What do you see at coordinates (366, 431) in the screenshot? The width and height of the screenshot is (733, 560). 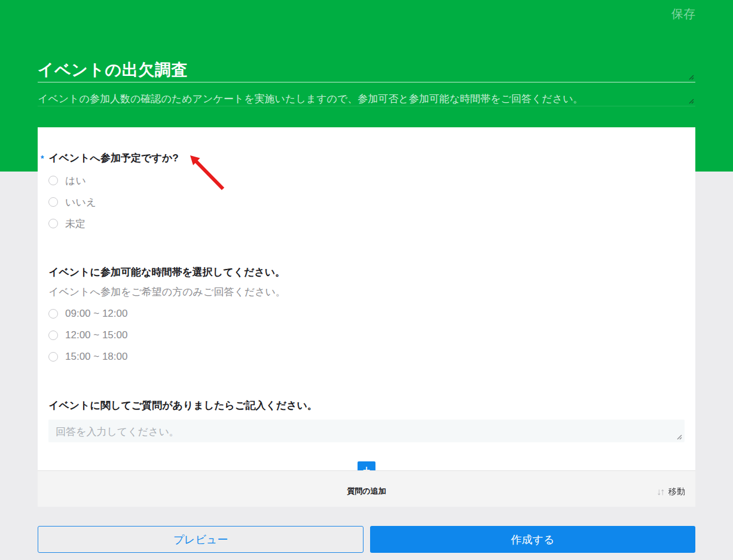 I see `answer-text-input` at bounding box center [366, 431].